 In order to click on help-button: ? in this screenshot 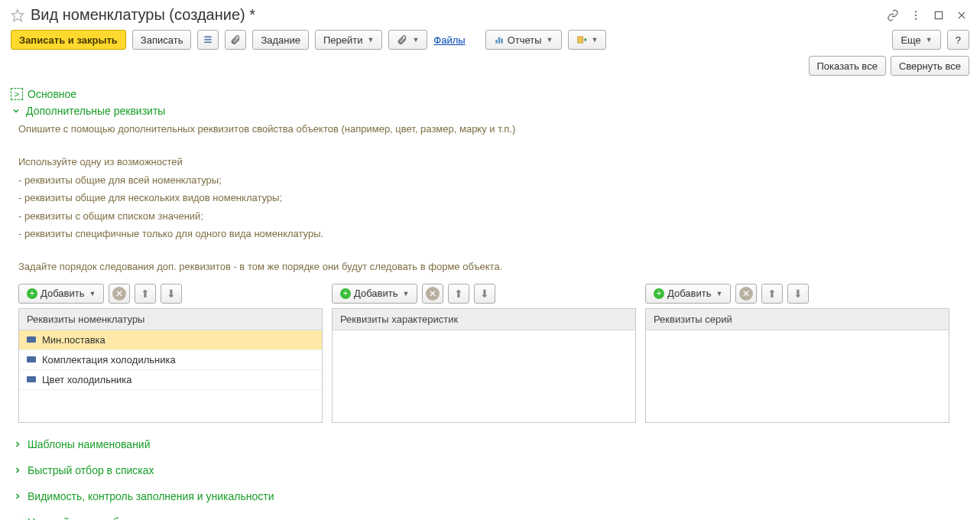, I will do `click(959, 40)`.